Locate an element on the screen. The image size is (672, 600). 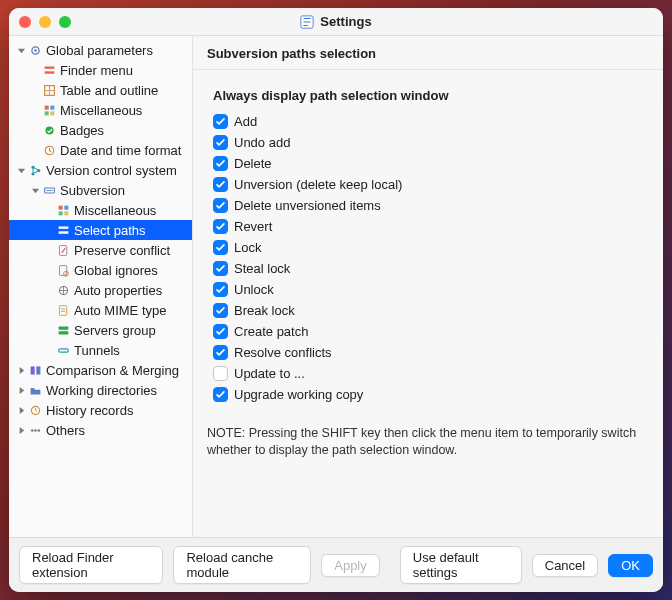
others-icon is located at coordinates (35, 430).